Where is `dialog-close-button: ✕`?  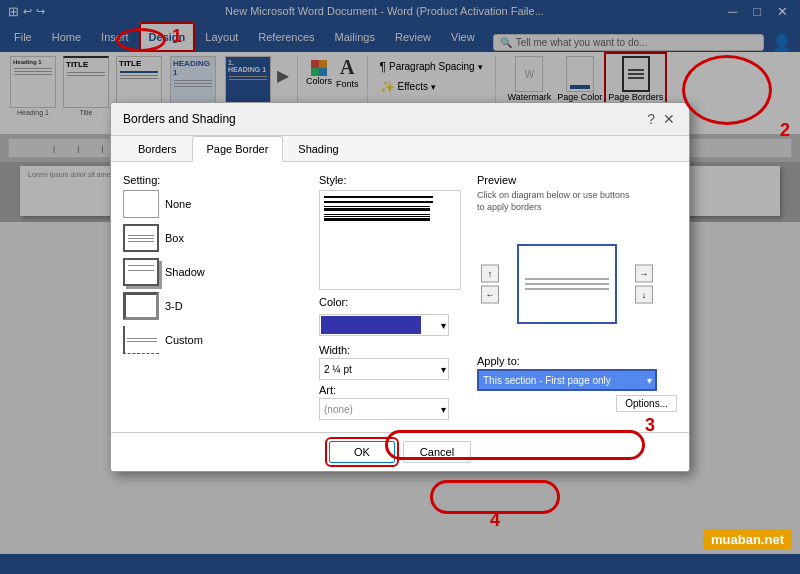
dialog-close-button: ✕ is located at coordinates (669, 119).